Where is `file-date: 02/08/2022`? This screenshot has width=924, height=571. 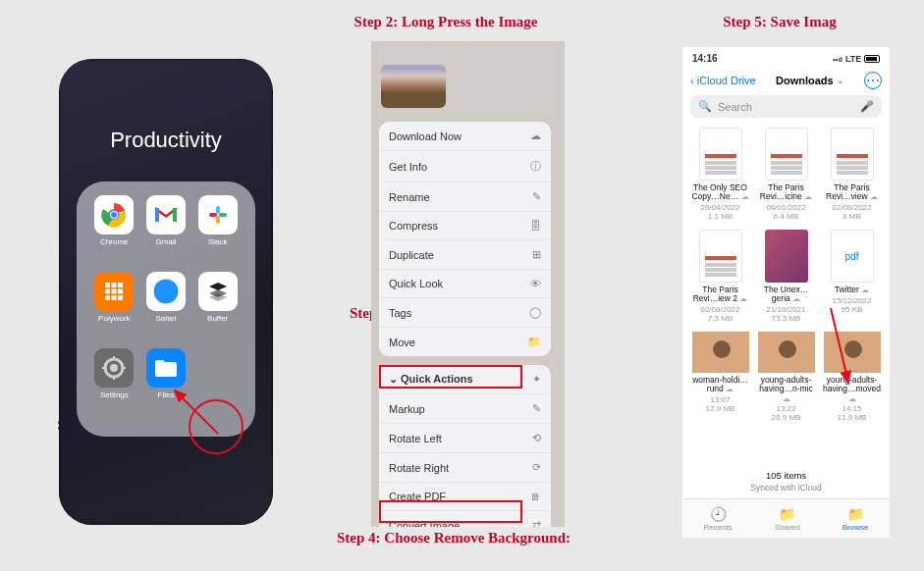 file-date: 02/08/2022 is located at coordinates (851, 208).